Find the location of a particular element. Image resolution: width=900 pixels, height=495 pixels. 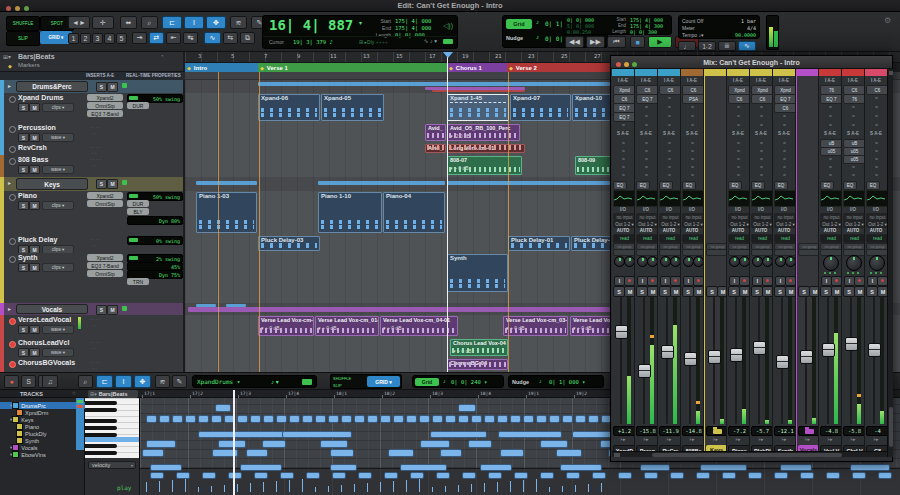

eq-chip: EQ is located at coordinates (758, 186).